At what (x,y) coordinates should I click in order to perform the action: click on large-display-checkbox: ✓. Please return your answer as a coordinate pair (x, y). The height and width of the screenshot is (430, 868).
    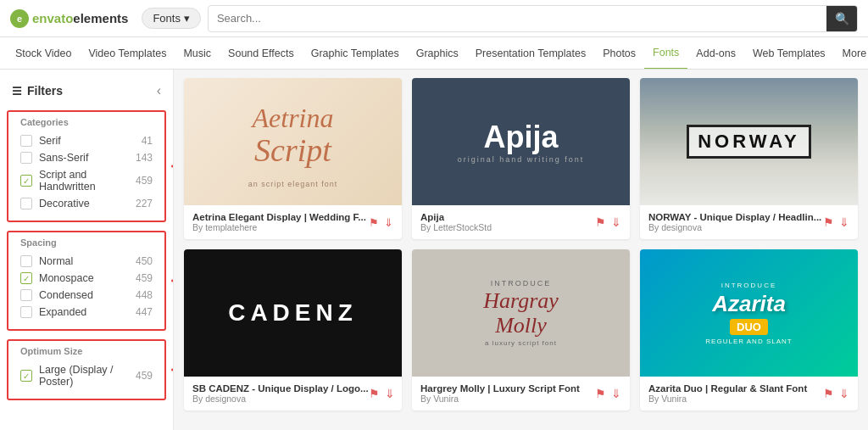
    Looking at the image, I should click on (26, 376).